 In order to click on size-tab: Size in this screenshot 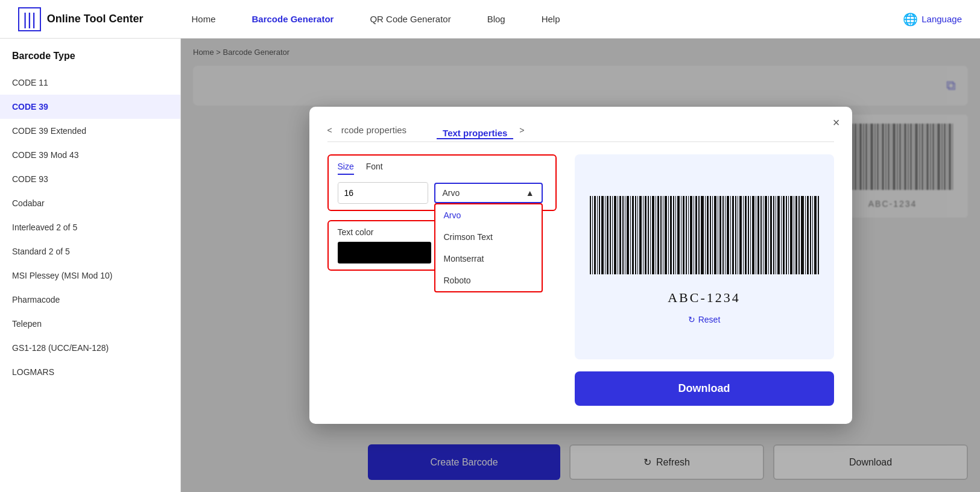, I will do `click(346, 168)`.